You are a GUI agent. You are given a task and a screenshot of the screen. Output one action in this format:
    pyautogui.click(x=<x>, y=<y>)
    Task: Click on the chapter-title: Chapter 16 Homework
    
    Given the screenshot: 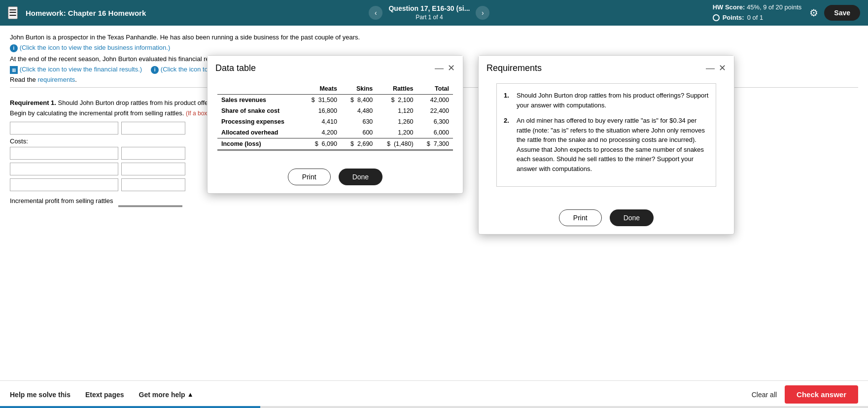 What is the action you would take?
    pyautogui.click(x=107, y=13)
    